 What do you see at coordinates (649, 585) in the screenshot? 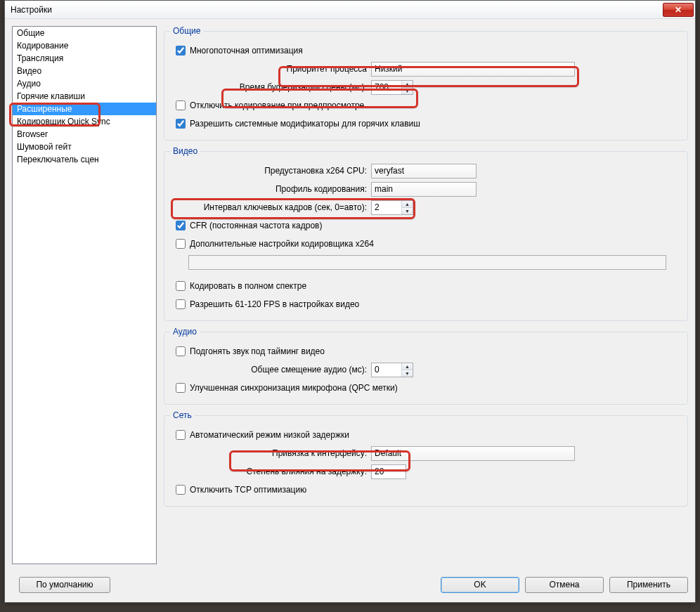
I see `apply-button: Применить` at bounding box center [649, 585].